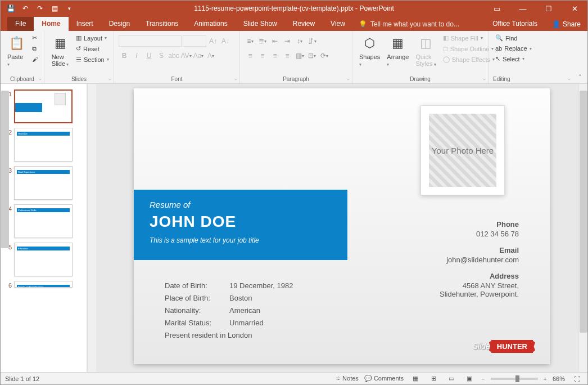 The width and height of the screenshot is (588, 385). Describe the element at coordinates (225, 41) in the screenshot. I see `decrease-font-icon: A↓` at that location.